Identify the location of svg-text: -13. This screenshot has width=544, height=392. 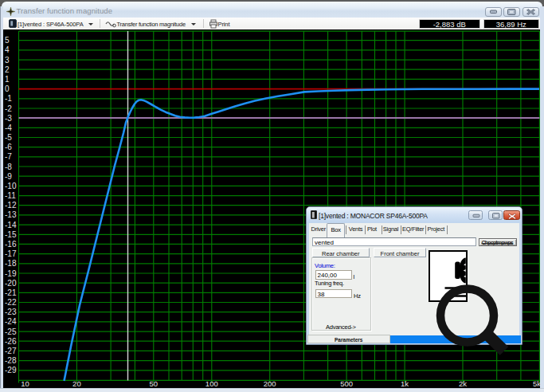
(11, 215).